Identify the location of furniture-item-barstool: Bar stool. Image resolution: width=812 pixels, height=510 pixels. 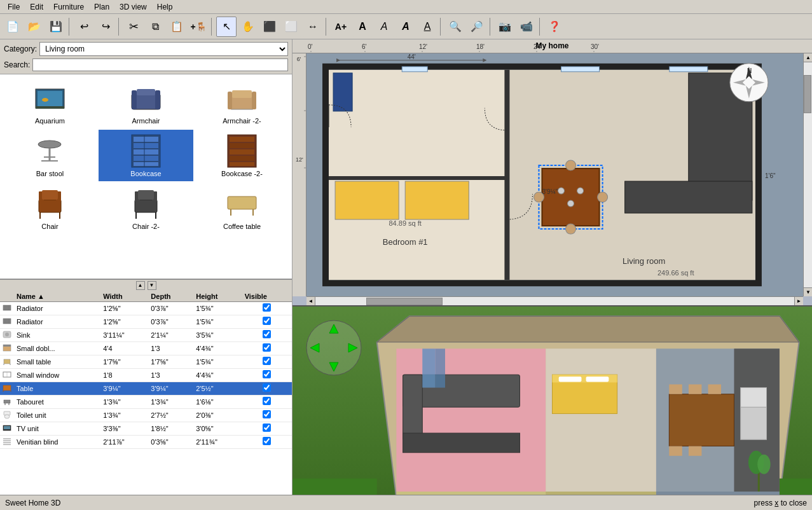
(50, 155).